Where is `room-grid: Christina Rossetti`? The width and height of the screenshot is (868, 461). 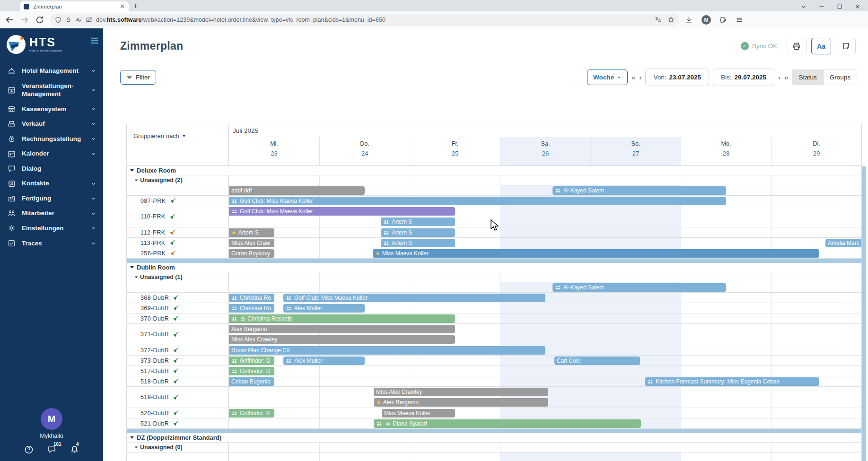
room-grid: Christina Rossetti is located at coordinates (545, 319).